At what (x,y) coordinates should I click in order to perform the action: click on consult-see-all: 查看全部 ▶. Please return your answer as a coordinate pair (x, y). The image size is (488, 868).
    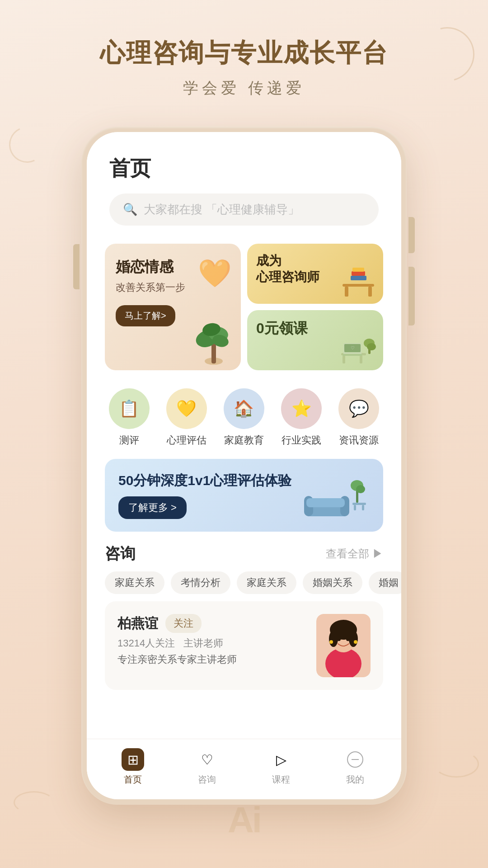
    Looking at the image, I should click on (354, 554).